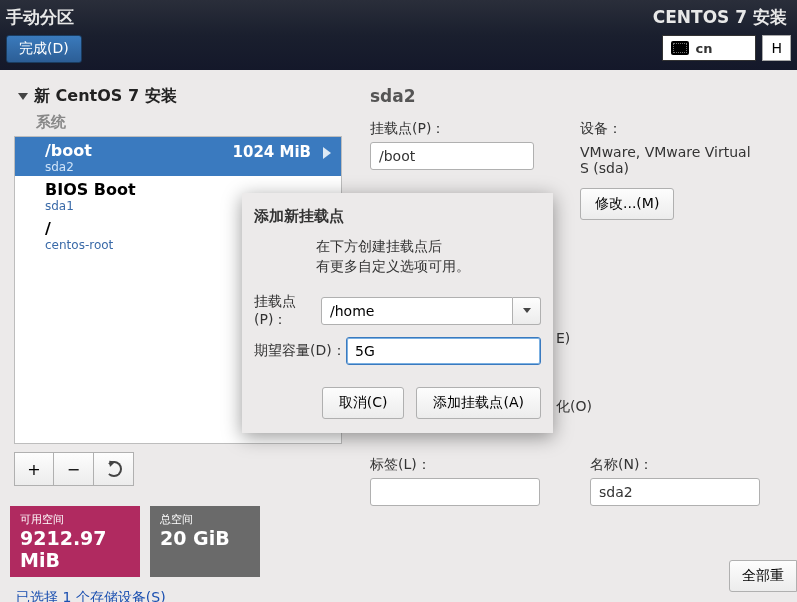 This screenshot has width=797, height=602. What do you see at coordinates (34, 469) in the screenshot?
I see `add-partition-button: +` at bounding box center [34, 469].